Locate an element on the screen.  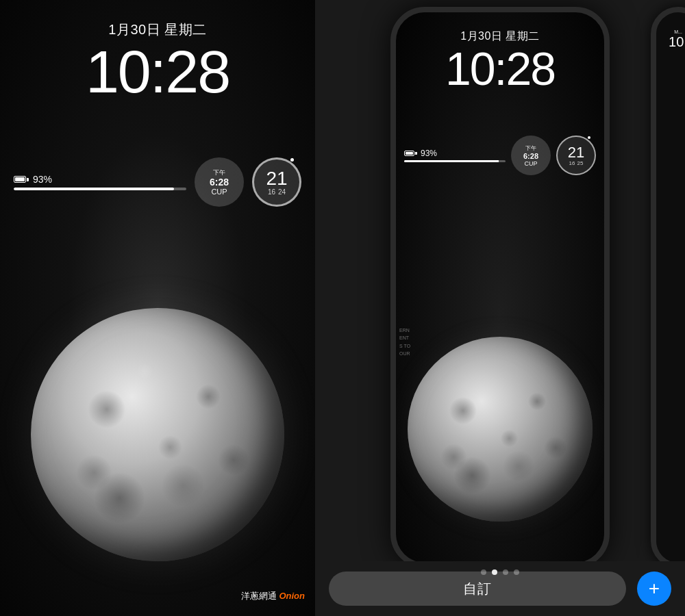
battery-percent: 93% is located at coordinates (42, 179).